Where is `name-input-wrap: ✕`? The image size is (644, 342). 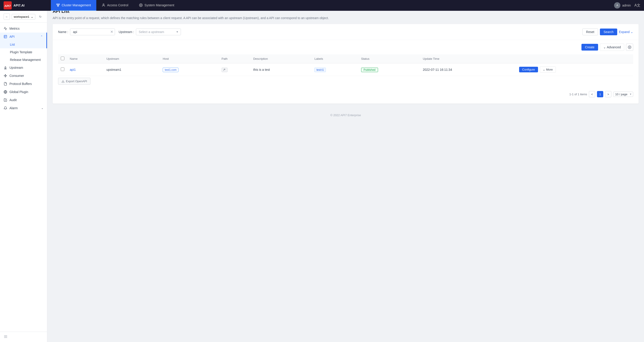
name-input-wrap: ✕ is located at coordinates (92, 32).